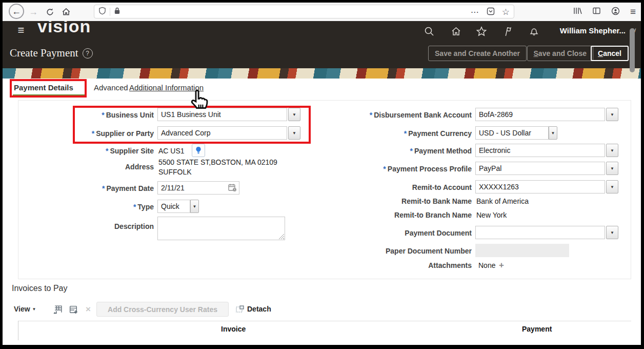 This screenshot has height=349, width=644. What do you see at coordinates (18, 331) in the screenshot?
I see `table-left-border` at bounding box center [18, 331].